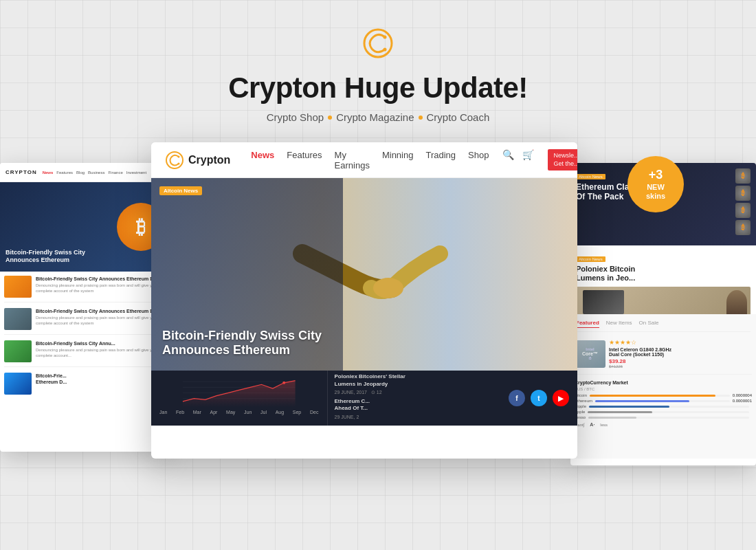 This screenshot has height=550, width=756. Describe the element at coordinates (641, 353) in the screenshot. I see `chip-info: ★★★★☆ Intel Celeron G1840 2.8GHzDual Cor…` at that location.